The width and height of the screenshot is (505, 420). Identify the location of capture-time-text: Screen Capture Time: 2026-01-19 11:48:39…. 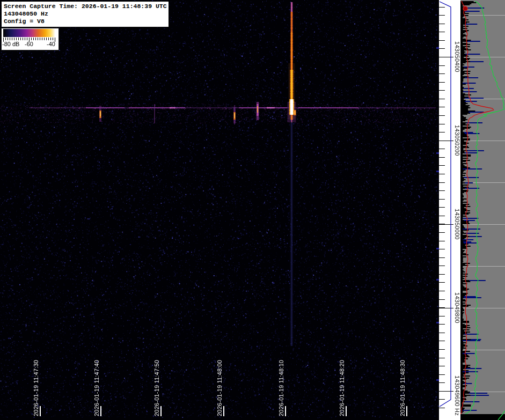
(85, 6).